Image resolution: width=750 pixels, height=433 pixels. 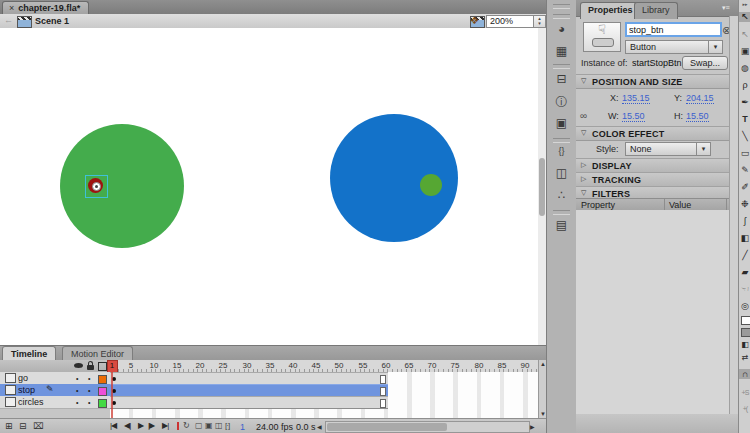 I want to click on smooth-option-button: +S, so click(x=744, y=393).